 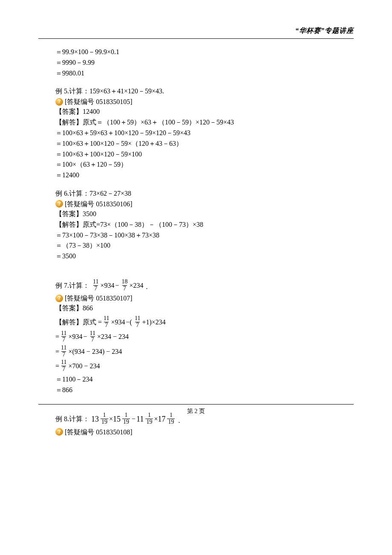 I want to click on ex6-qr-text: [答疑编号 0518350106], so click(x=99, y=204).